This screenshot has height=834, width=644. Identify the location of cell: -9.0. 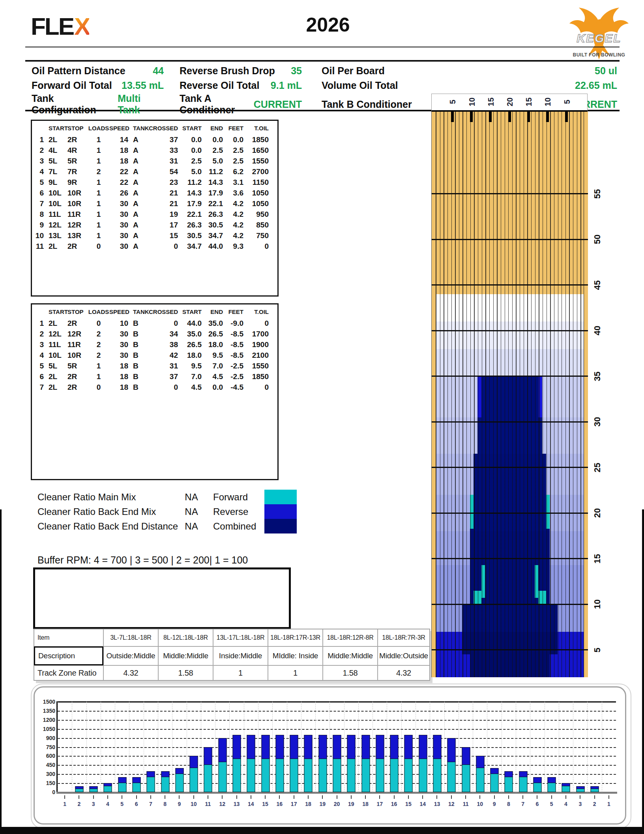
(236, 323).